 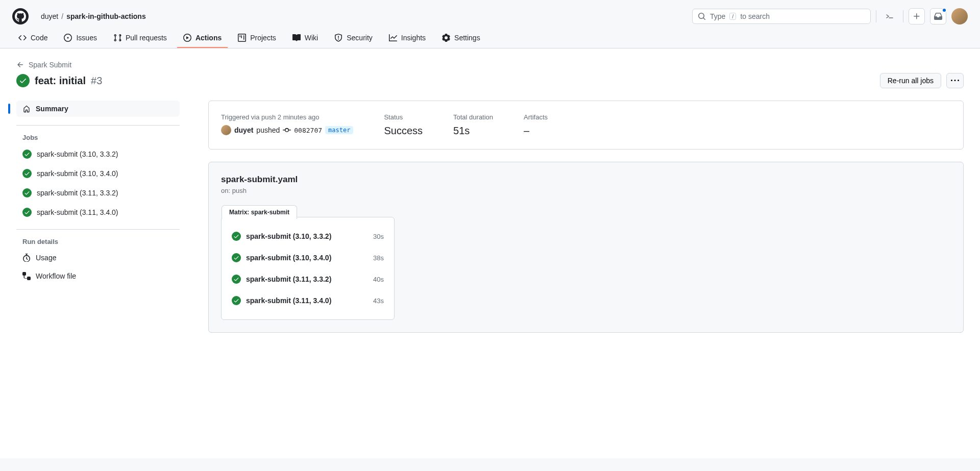 I want to click on job-name: spark-submit (3.11, 3.3.2), so click(x=78, y=193).